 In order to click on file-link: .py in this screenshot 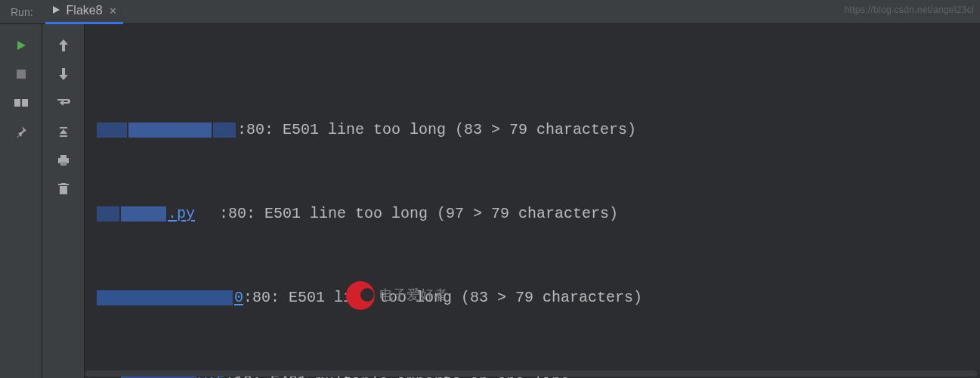, I will do `click(158, 213)`.